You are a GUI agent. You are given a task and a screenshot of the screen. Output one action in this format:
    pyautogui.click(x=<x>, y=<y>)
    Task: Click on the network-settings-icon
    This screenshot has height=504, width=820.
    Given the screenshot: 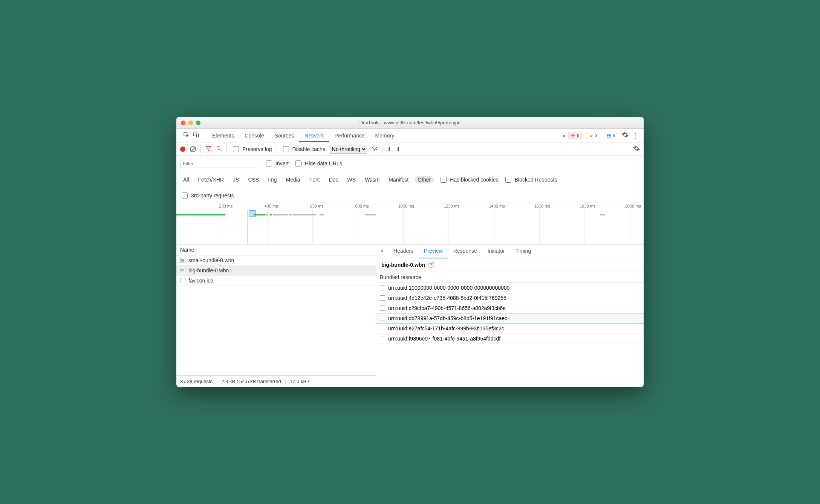 What is the action you would take?
    pyautogui.click(x=636, y=149)
    